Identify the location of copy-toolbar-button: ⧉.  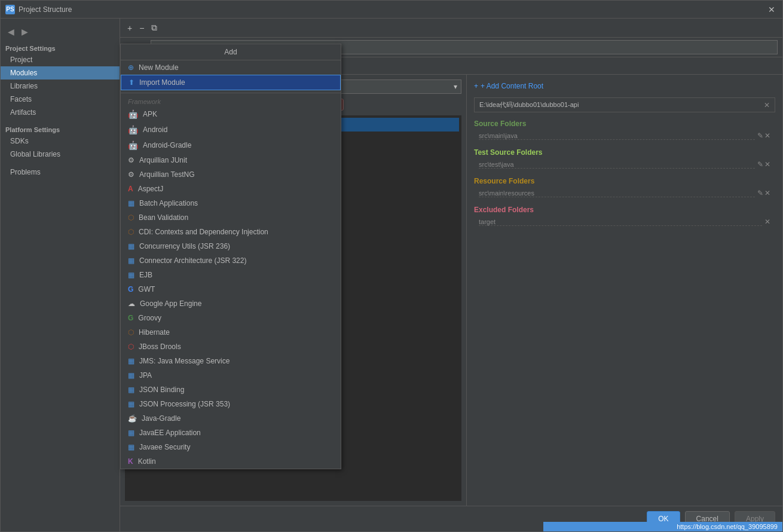
(154, 27).